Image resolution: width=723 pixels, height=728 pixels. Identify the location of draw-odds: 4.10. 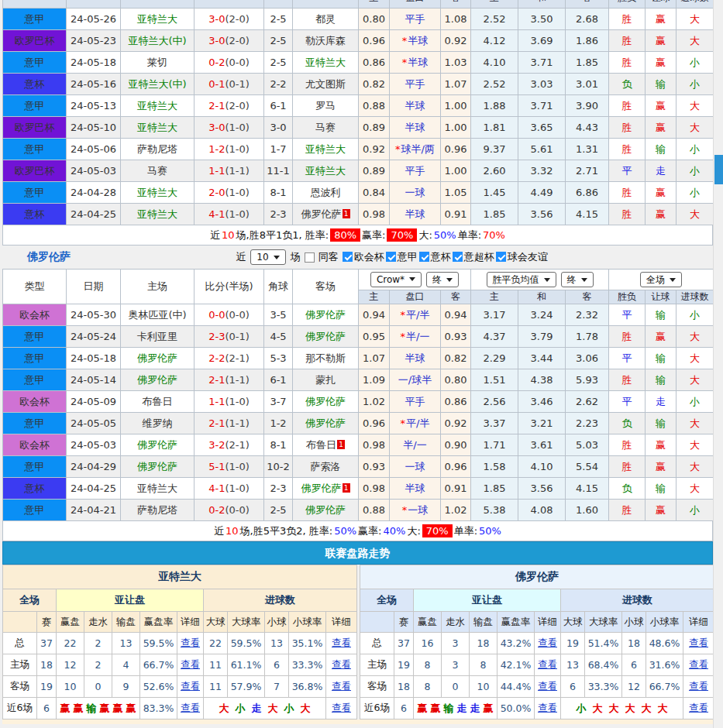
(542, 467).